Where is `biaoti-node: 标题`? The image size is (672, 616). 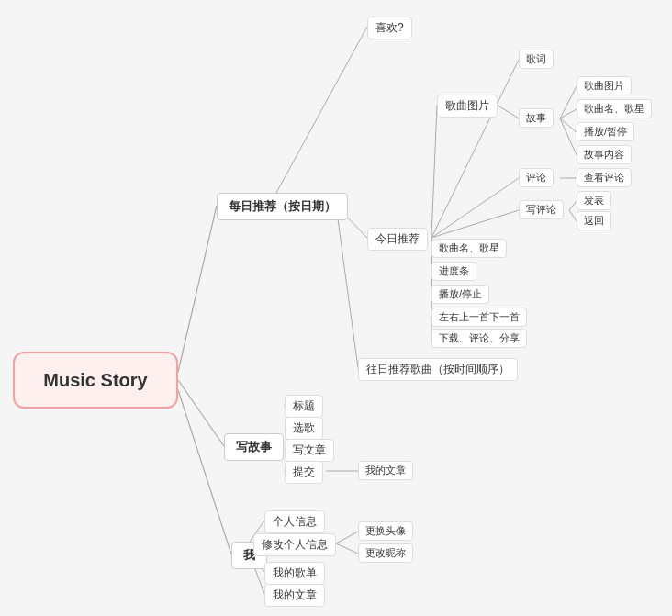
biaoti-node: 标题 is located at coordinates (304, 406).